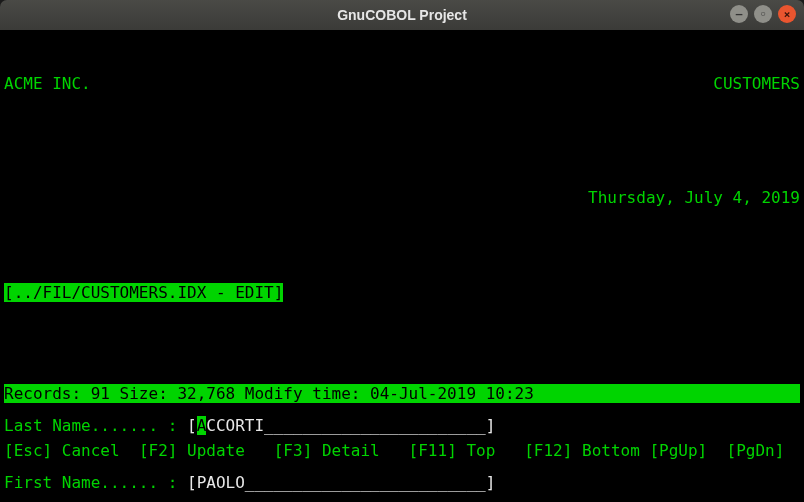 This screenshot has height=502, width=804. What do you see at coordinates (756, 450) in the screenshot?
I see `fn-pgdn: [PgDn]` at bounding box center [756, 450].